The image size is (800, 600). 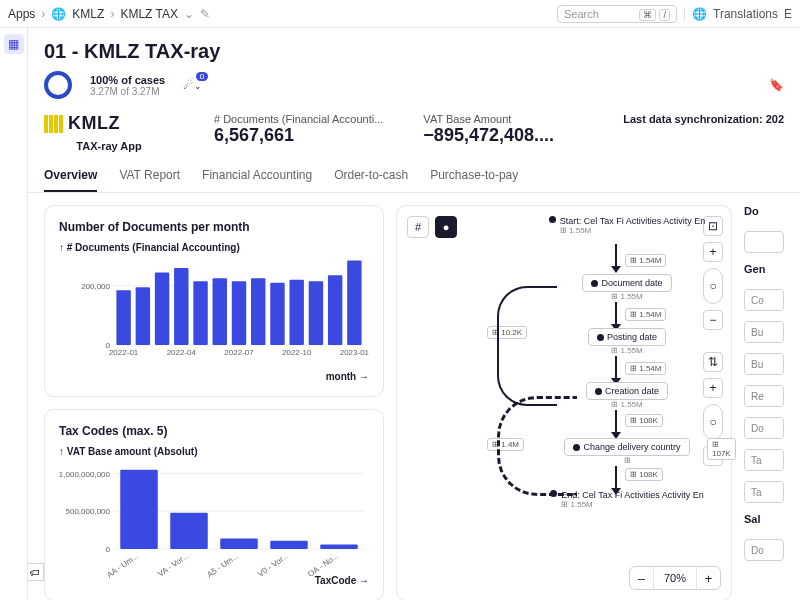 What do you see at coordinates (764, 300) in the screenshot?
I see `filter-company: Co` at bounding box center [764, 300].